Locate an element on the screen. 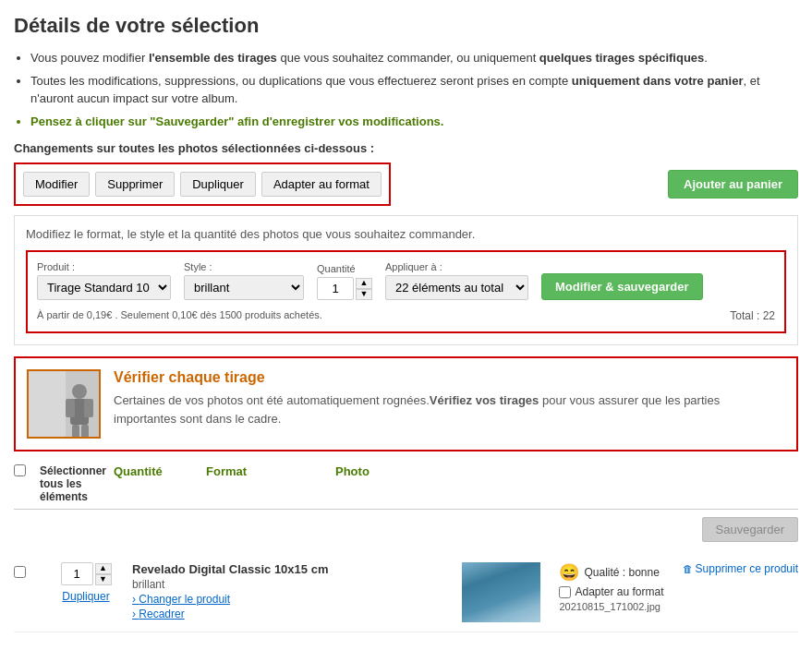 This screenshot has width=812, height=662. table-header: Sélectionner tous les éléments Quantité … is located at coordinates (406, 487).